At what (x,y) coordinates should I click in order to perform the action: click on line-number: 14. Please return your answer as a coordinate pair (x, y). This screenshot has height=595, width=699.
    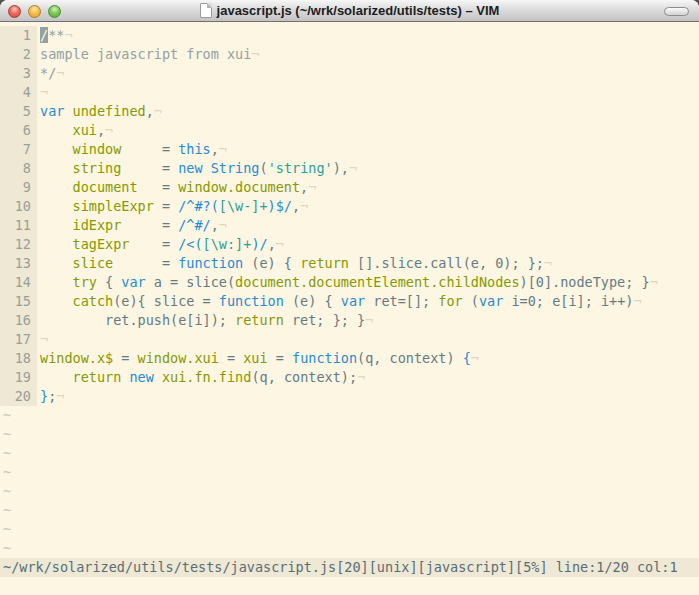
    Looking at the image, I should click on (18, 282).